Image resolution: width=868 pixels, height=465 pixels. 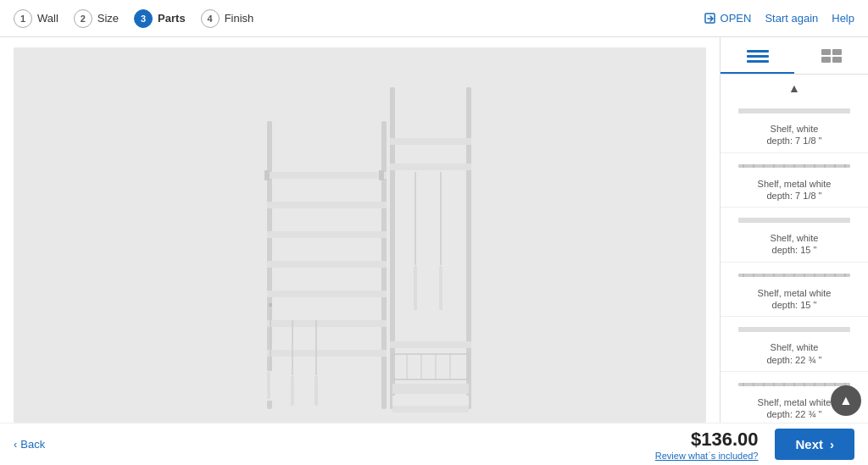 What do you see at coordinates (171, 19) in the screenshot?
I see `step-label-parts: Parts` at bounding box center [171, 19].